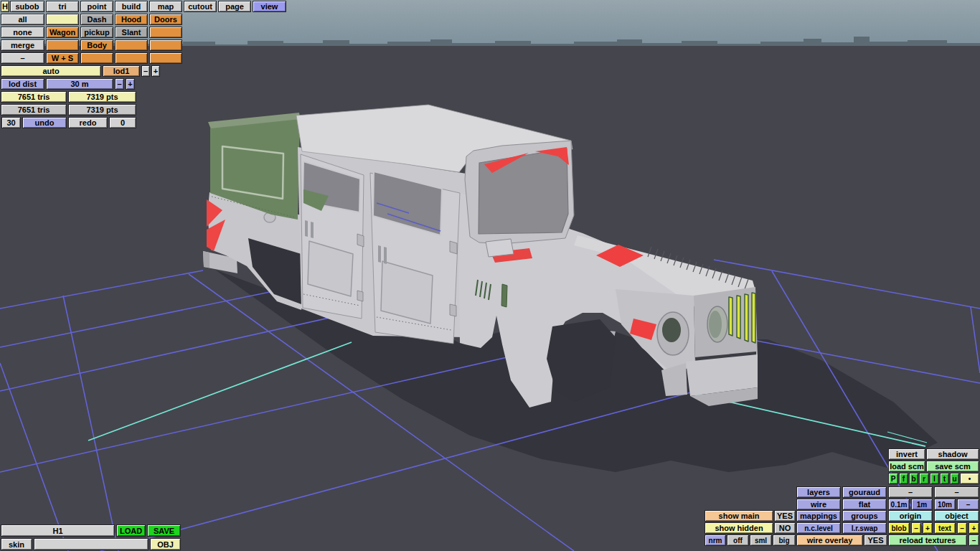 The image size is (980, 551). Describe the element at coordinates (119, 84) in the screenshot. I see `lod-dist-minus-button: –` at that location.